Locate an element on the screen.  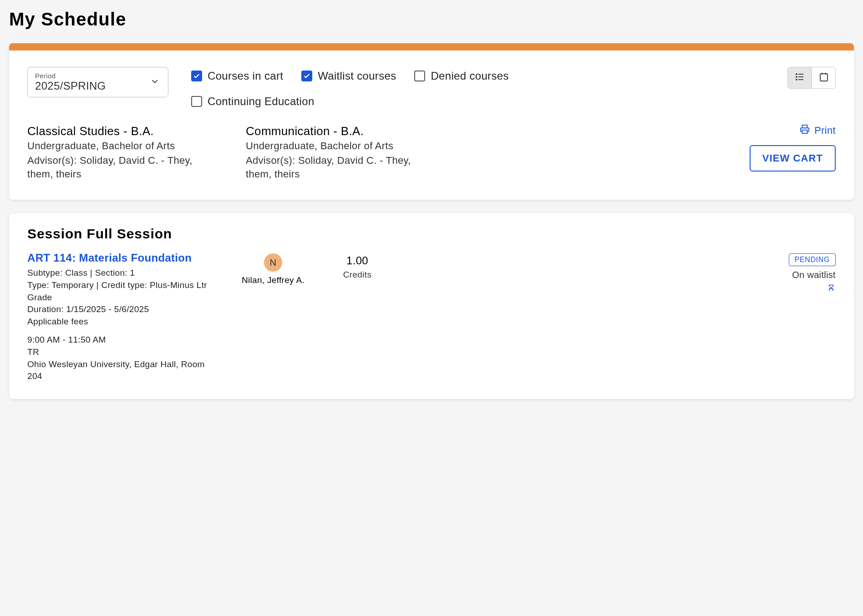
checkbox-label: Continuing Education is located at coordinates (261, 101).